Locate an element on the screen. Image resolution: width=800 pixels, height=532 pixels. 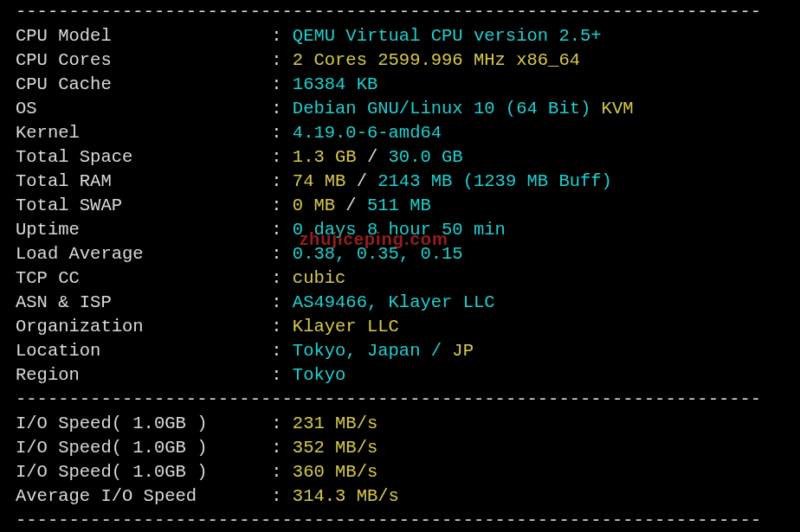
iospeed-row: I/O Speed( 1.0GB ): 231 MB/s is located at coordinates (400, 424).